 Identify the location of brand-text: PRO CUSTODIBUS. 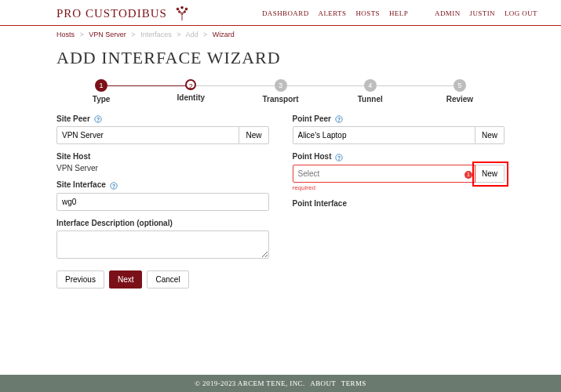
(111, 14).